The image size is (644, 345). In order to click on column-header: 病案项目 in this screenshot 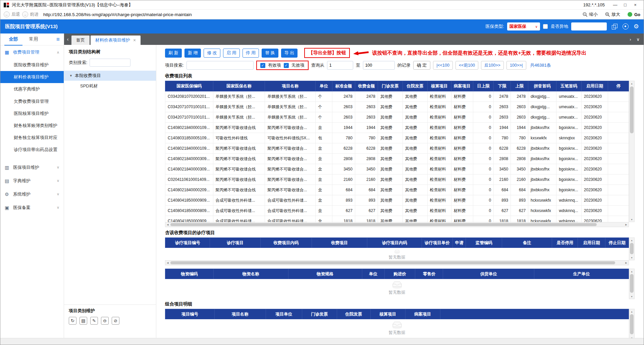, I will do `click(423, 314)`.